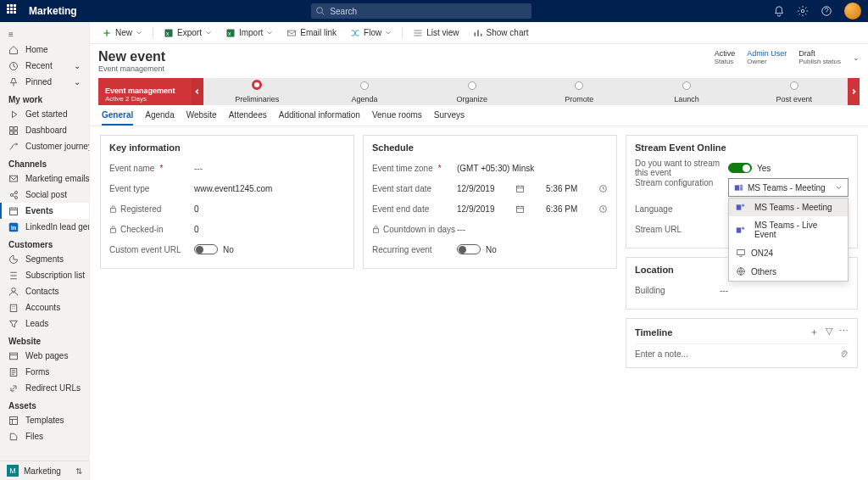 Image resolution: width=868 pixels, height=480 pixels. Describe the element at coordinates (532, 168) in the screenshot. I see `field-time-zone: (GMT +05:30) Minsk` at that location.